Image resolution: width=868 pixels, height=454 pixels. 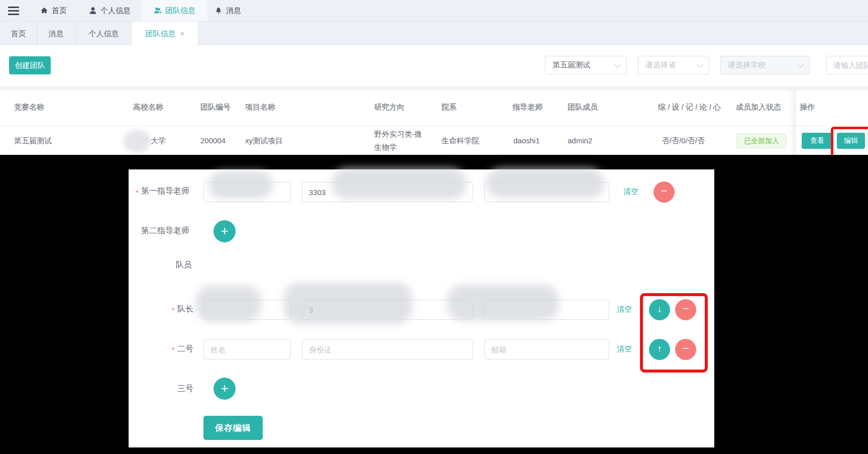 What do you see at coordinates (33, 141) in the screenshot?
I see `cell-competition: 第五届测试` at bounding box center [33, 141].